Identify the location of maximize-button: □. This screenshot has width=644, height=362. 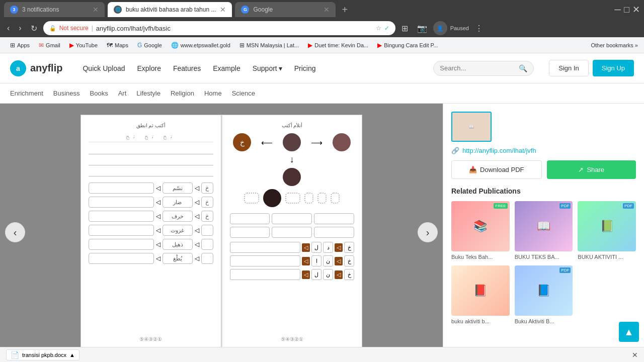
(627, 10).